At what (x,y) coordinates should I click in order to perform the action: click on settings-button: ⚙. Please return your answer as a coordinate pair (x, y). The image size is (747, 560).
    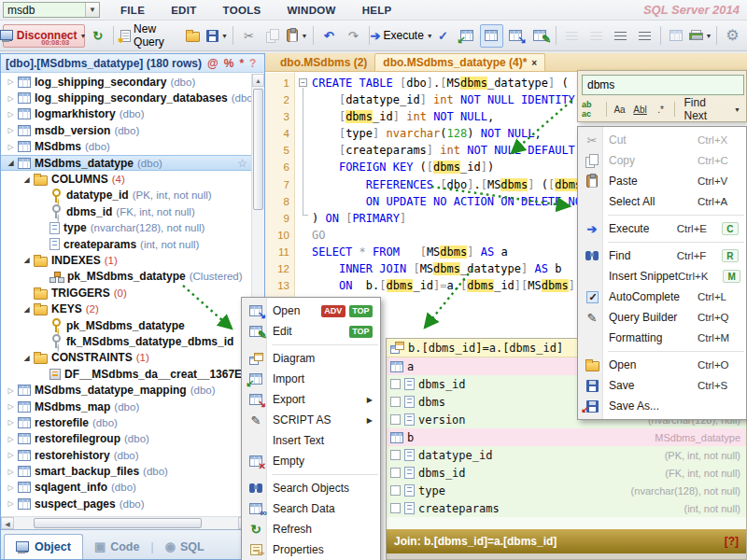
    Looking at the image, I should click on (732, 35).